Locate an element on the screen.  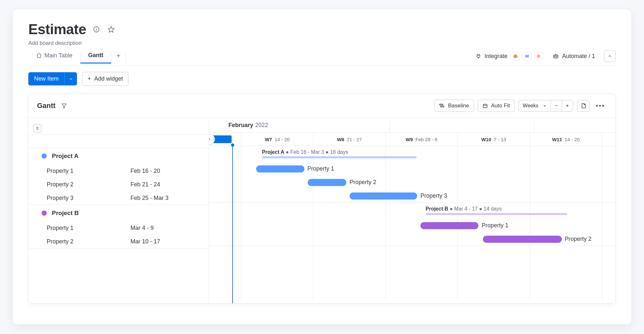
timescale-control: Weeks − + is located at coordinates (546, 106).